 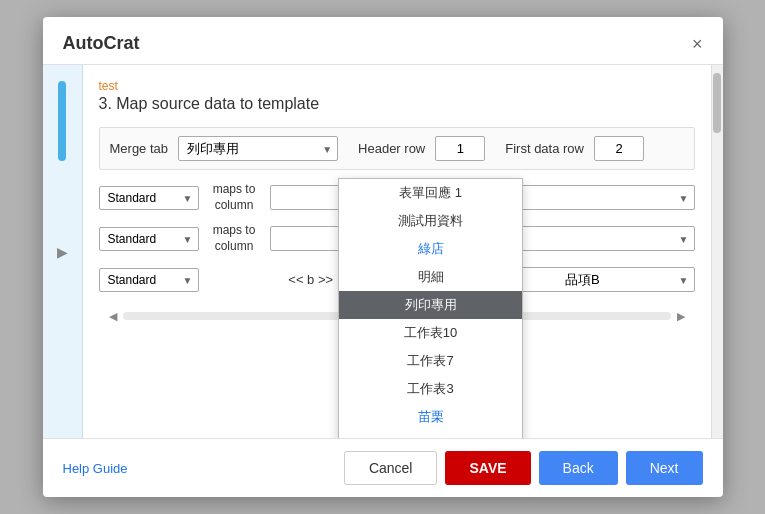 What do you see at coordinates (234, 238) in the screenshot?
I see `maps-to-1: maps tocolumn` at bounding box center [234, 238].